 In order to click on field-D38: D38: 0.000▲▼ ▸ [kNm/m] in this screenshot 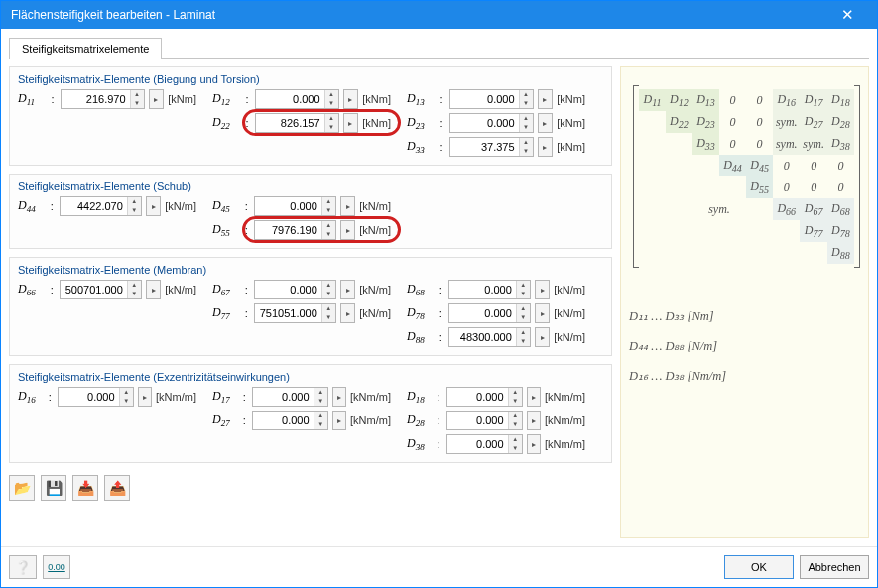, I will do `click(496, 444)`.